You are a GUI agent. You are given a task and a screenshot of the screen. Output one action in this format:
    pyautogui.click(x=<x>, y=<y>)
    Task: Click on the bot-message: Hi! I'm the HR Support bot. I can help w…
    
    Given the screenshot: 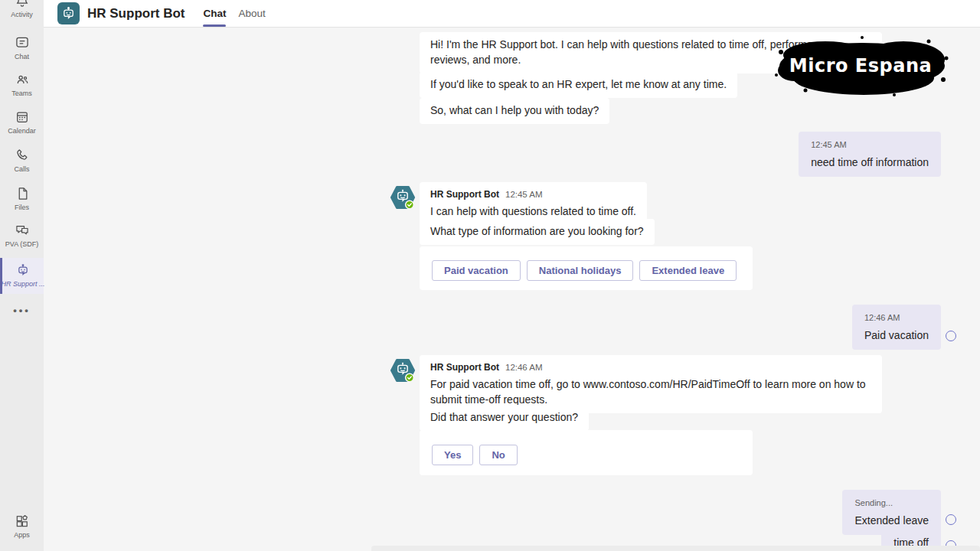 What is the action you would take?
    pyautogui.click(x=651, y=53)
    